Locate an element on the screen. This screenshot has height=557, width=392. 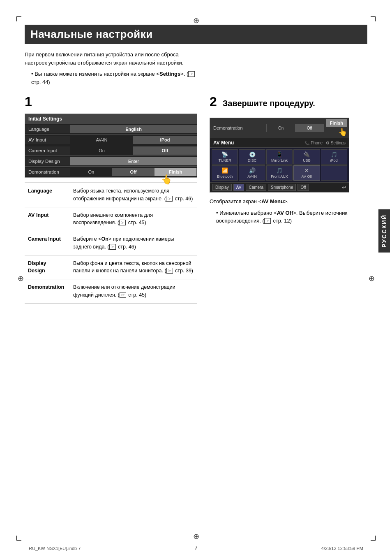
demo-row-finish: Finish is located at coordinates (337, 123).